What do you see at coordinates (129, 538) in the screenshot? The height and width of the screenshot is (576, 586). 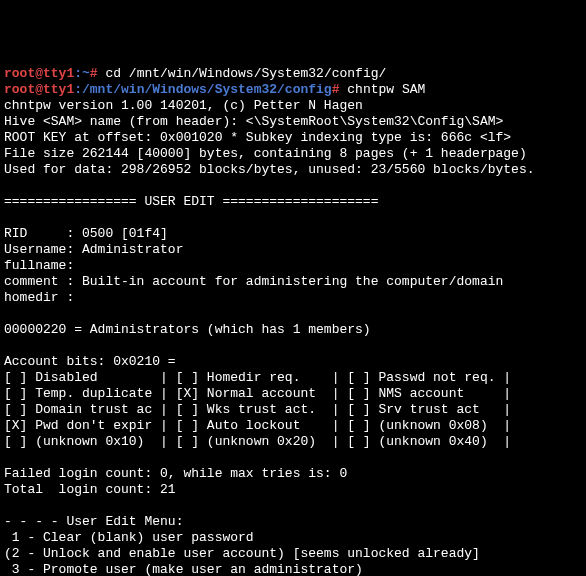 I see `menu-option: 1 - Clear (blank) user password` at bounding box center [129, 538].